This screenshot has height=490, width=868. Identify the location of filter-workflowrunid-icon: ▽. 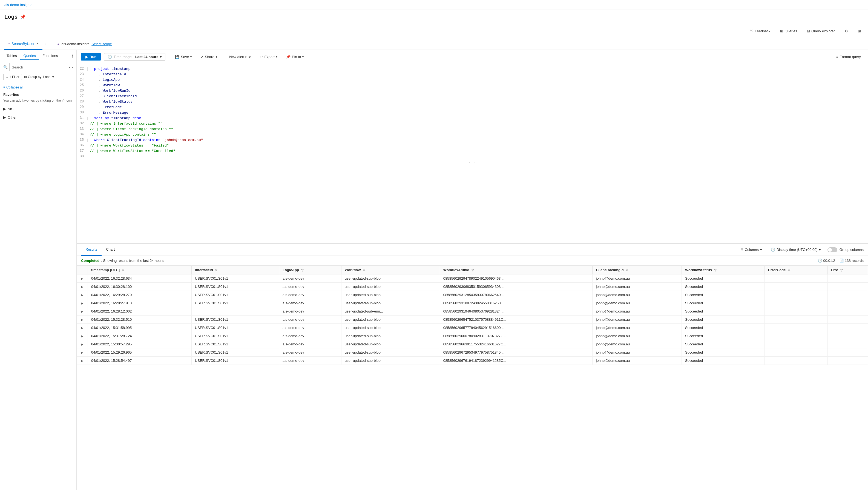
(472, 270).